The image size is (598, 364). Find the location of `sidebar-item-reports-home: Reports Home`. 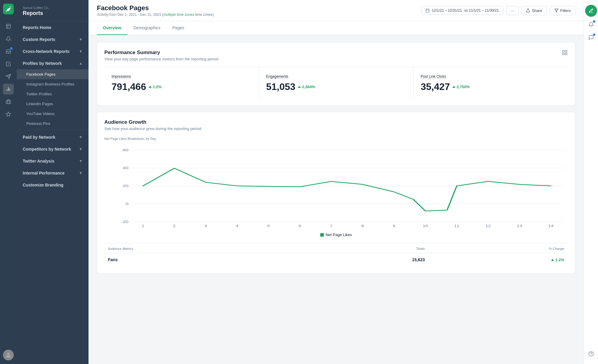

sidebar-item-reports-home: Reports Home is located at coordinates (53, 27).